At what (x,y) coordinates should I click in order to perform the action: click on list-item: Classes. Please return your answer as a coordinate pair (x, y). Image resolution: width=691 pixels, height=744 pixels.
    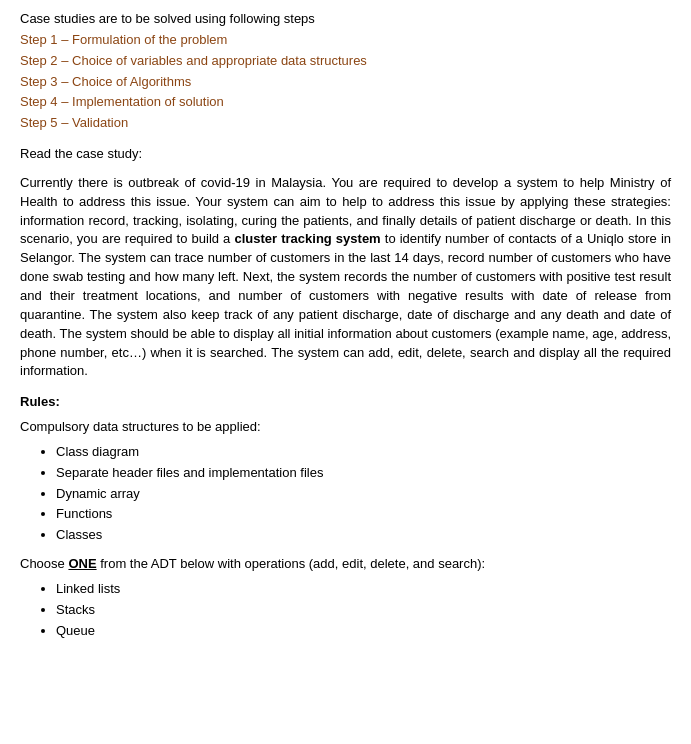
    Looking at the image, I should click on (364, 536).